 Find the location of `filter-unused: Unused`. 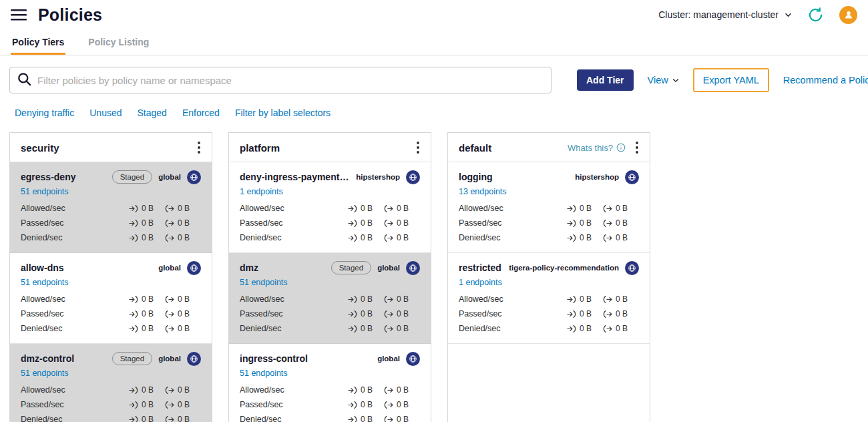

filter-unused: Unused is located at coordinates (105, 113).